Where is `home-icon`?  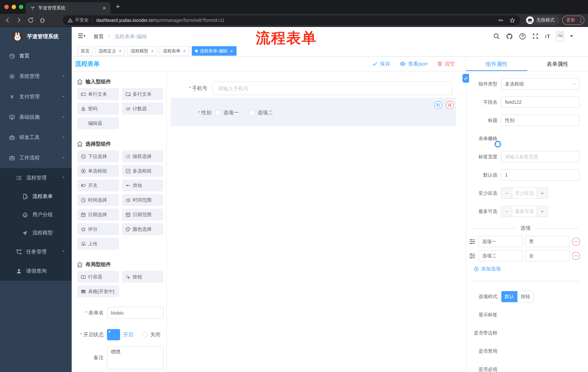
home-icon is located at coordinates (42, 20).